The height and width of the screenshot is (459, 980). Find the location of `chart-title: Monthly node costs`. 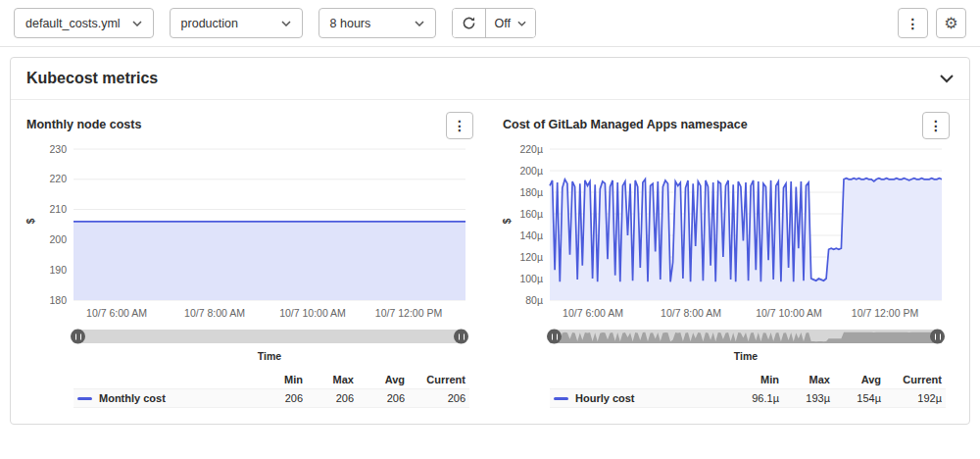

chart-title: Monthly node costs is located at coordinates (84, 122).